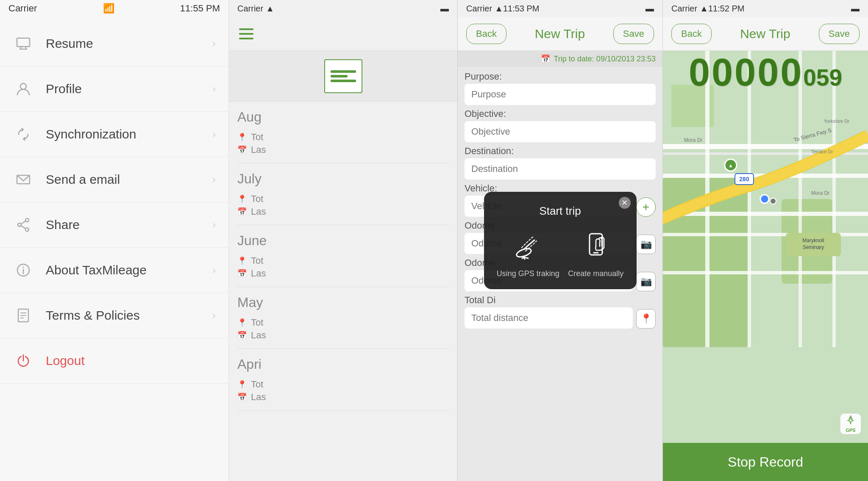 Image resolution: width=868 pixels, height=481 pixels. What do you see at coordinates (200, 8) in the screenshot?
I see `time-text: 11:55 PM` at bounding box center [200, 8].